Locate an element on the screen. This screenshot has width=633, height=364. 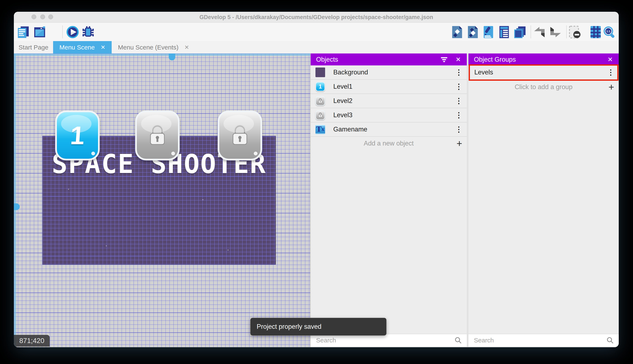
canvas-vertical-scrollbar is located at coordinates (15, 200).